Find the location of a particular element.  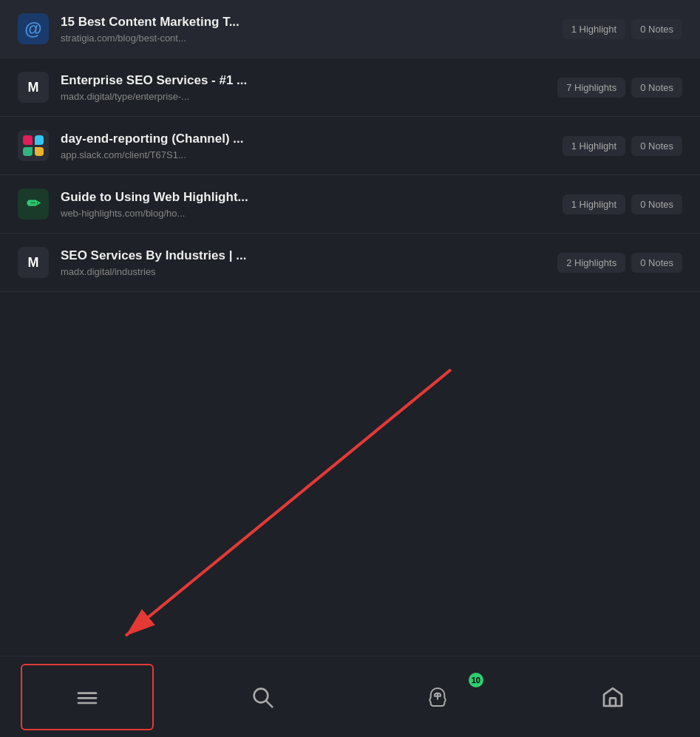

ai-badge: 10 is located at coordinates (476, 680).